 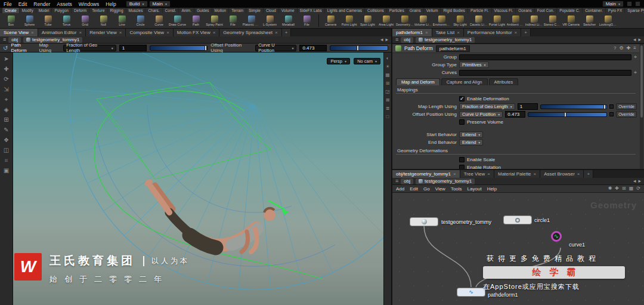 I want to click on pane-menu-icon: ≡, so click(x=397, y=39).